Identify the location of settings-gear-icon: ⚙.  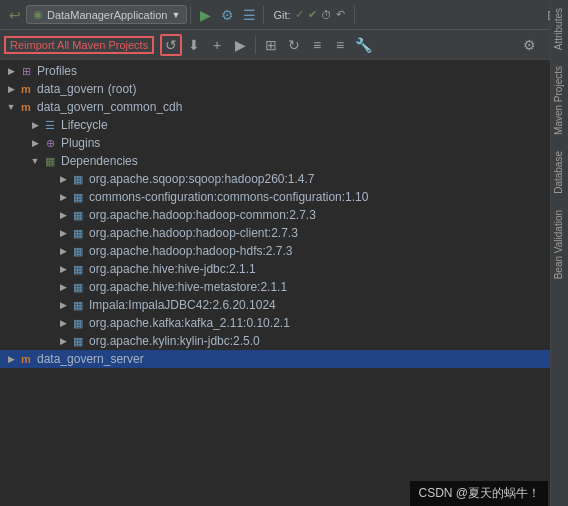
(529, 45).